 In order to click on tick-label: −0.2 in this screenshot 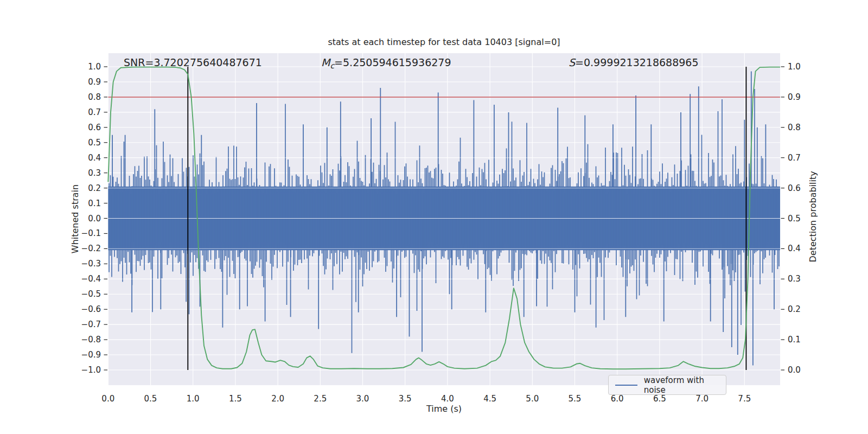, I will do `click(79, 248)`.